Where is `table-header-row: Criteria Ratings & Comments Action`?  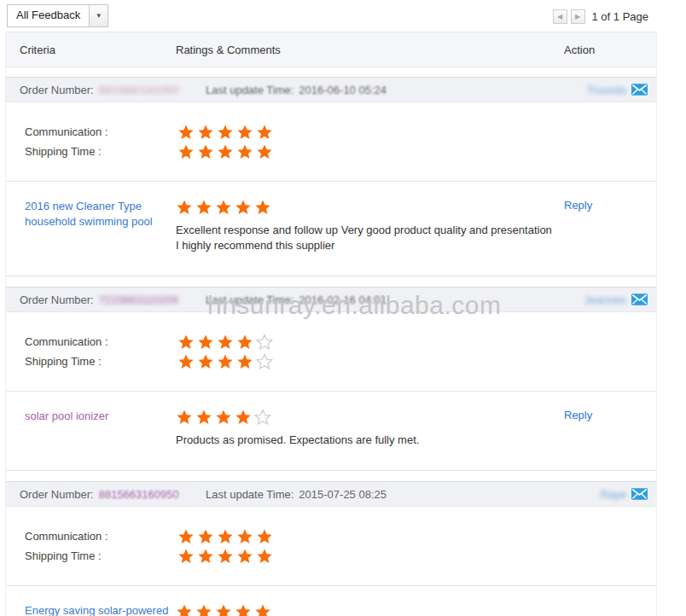
table-header-row: Criteria Ratings & Comments Action is located at coordinates (331, 49).